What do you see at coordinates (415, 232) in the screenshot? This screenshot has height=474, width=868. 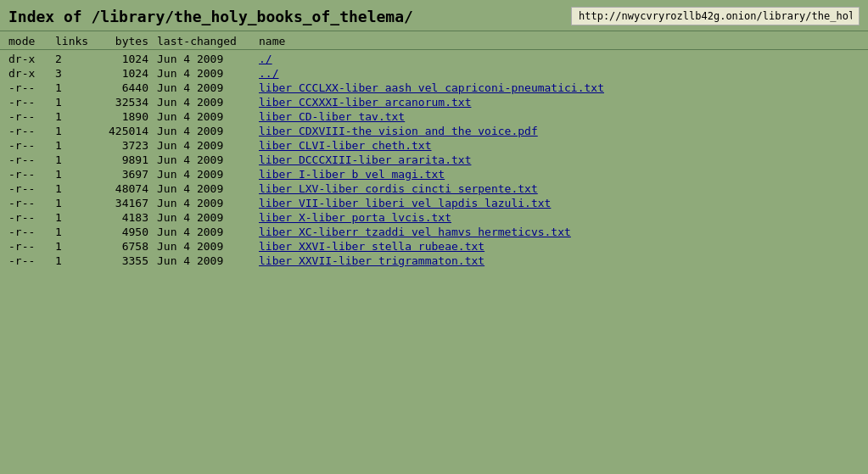 I see `file-link: liber XC-liberr tzaddi vel hamvs hermeti…` at bounding box center [415, 232].